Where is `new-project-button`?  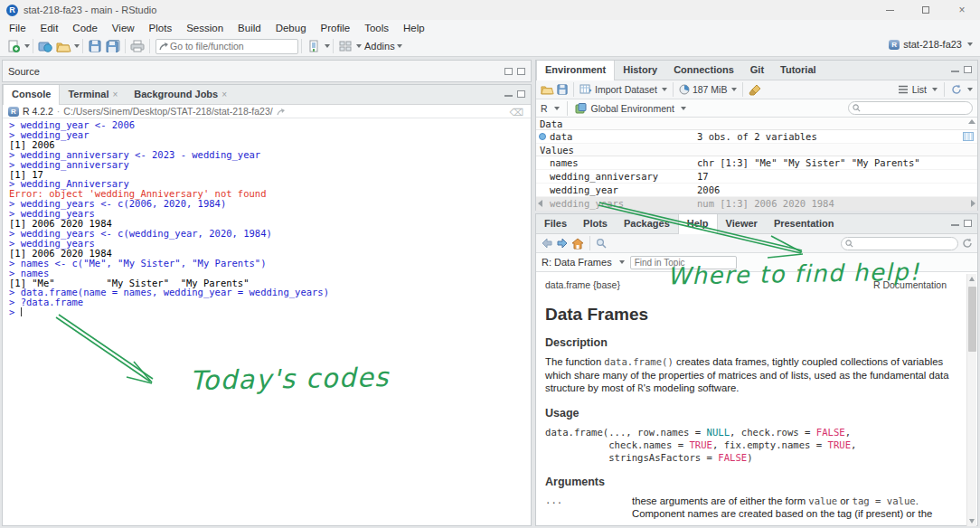
new-project-button is located at coordinates (45, 46).